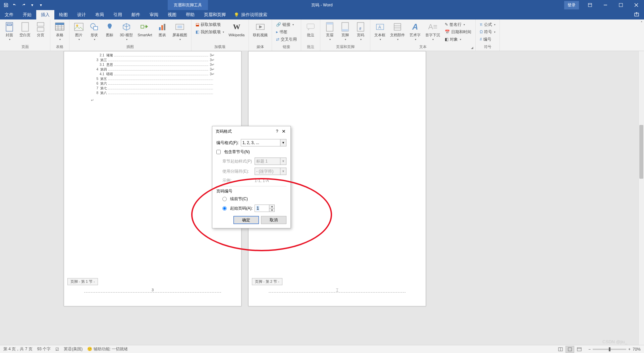 Image resolution: width=644 pixels, height=353 pixels. Describe the element at coordinates (23, 5) in the screenshot. I see `redo-icon` at that location.